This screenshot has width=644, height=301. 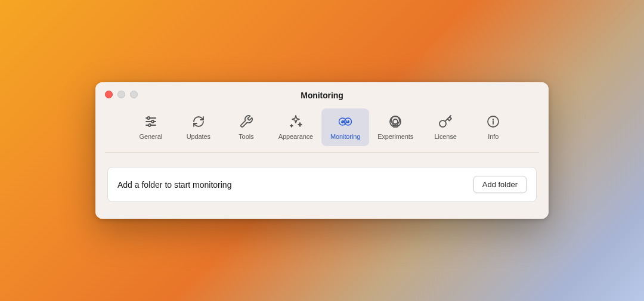 I want to click on tab-tools: Tools, so click(x=246, y=128).